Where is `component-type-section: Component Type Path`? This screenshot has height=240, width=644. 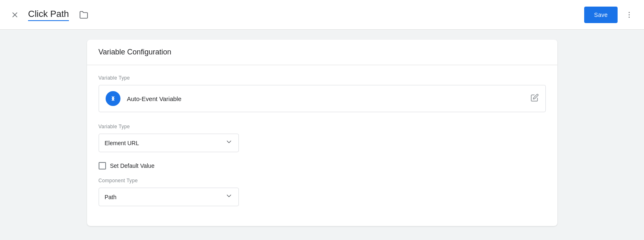 component-type-section: Component Type Path is located at coordinates (322, 192).